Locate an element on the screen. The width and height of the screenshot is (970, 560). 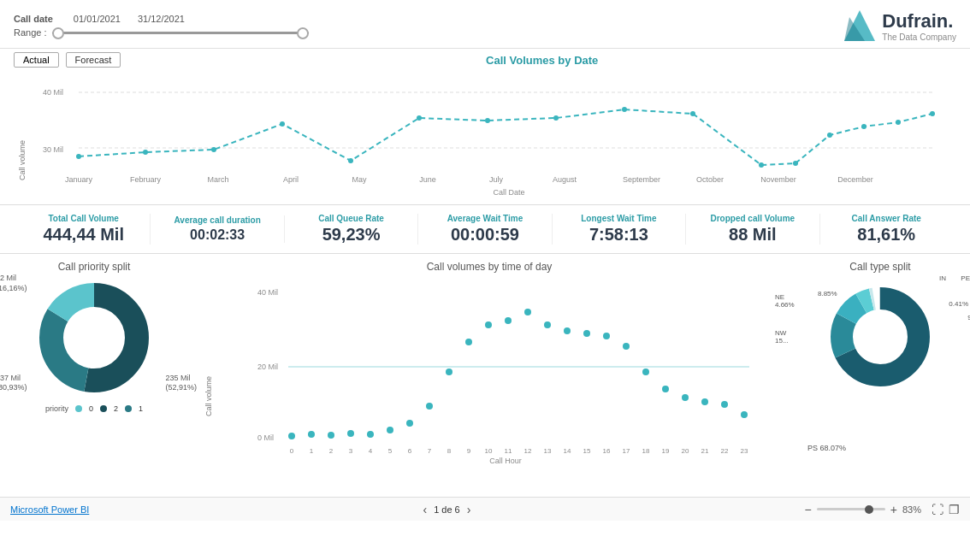
slider-thumb-right is located at coordinates (303, 33).